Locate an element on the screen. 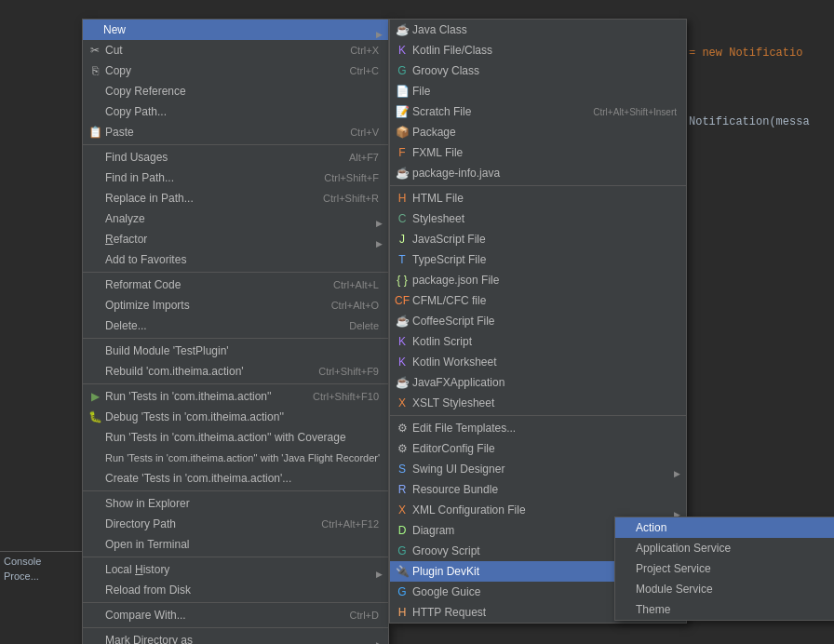  menu-item-file: 📄 File is located at coordinates (538, 91).